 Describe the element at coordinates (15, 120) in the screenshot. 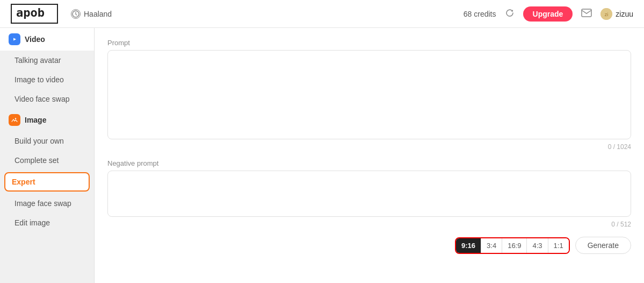

I see `image-section-icon` at that location.